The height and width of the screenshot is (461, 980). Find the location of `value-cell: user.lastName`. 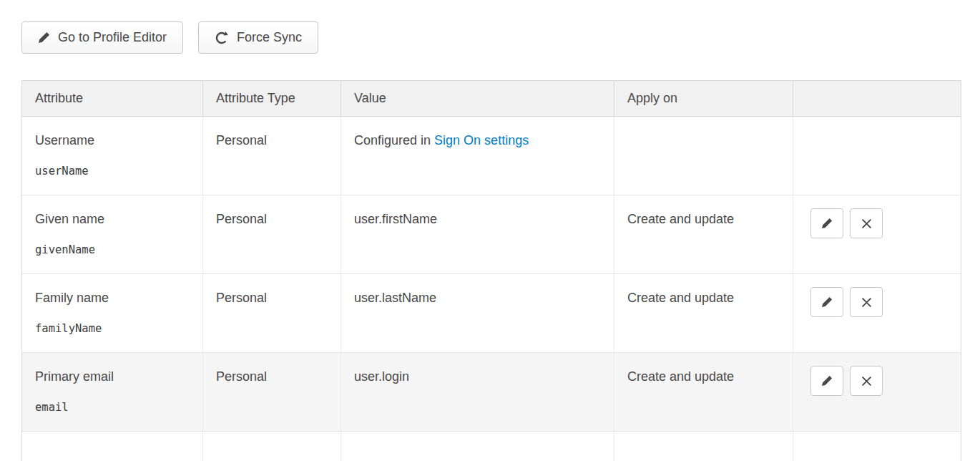

value-cell: user.lastName is located at coordinates (478, 314).